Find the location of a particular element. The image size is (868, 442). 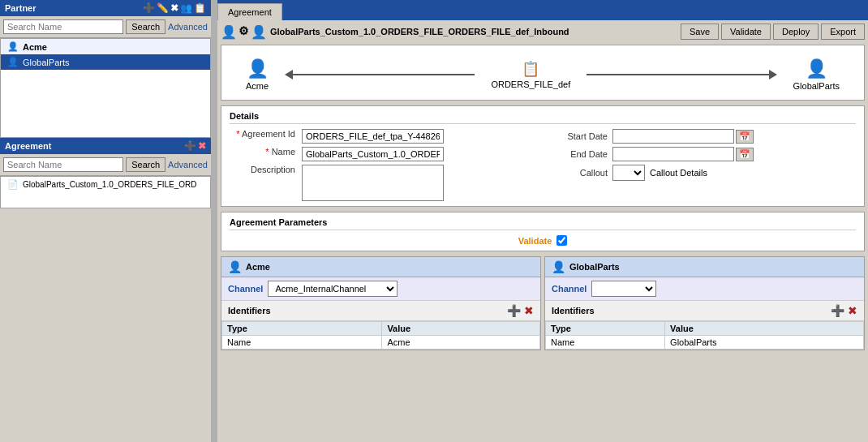

details-left-fields: Agreement Id Name Description is located at coordinates (380, 165).